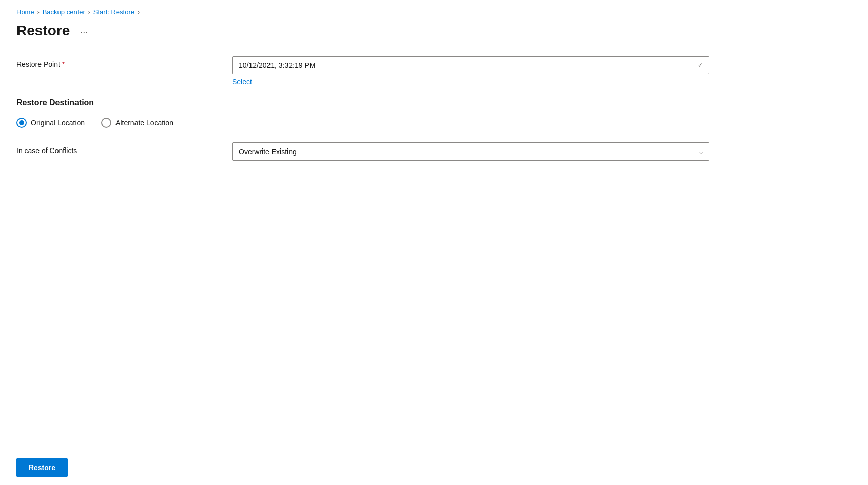 Image resolution: width=868 pixels, height=485 pixels. I want to click on destination-radio-group: Original Location Alternate Location, so click(363, 123).